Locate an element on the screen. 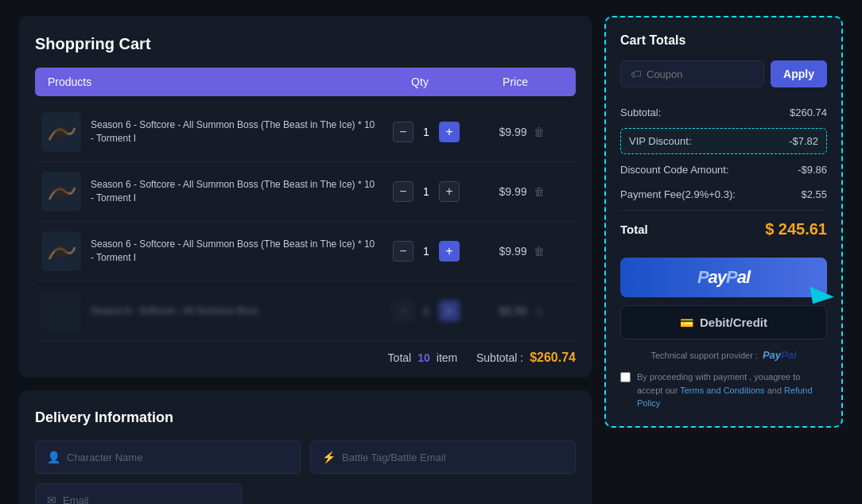  qty-increase-3: + is located at coordinates (449, 251).